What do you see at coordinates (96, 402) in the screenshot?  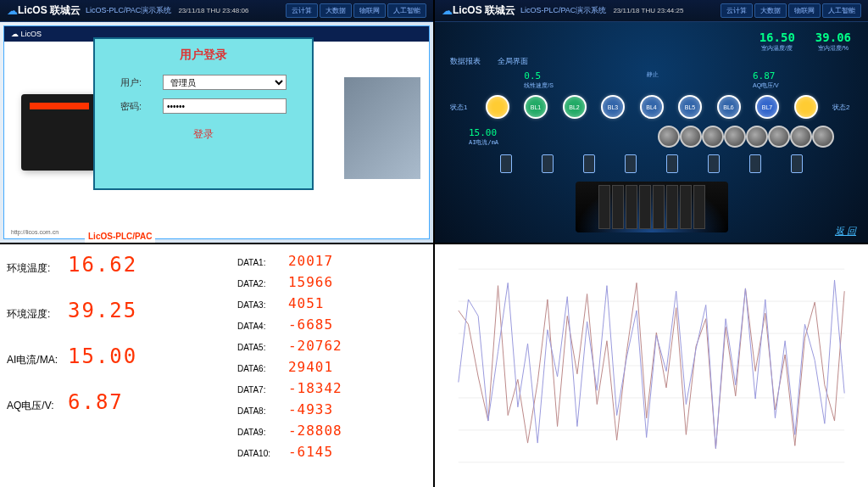 I see `big-value-3: 6.87` at bounding box center [96, 402].